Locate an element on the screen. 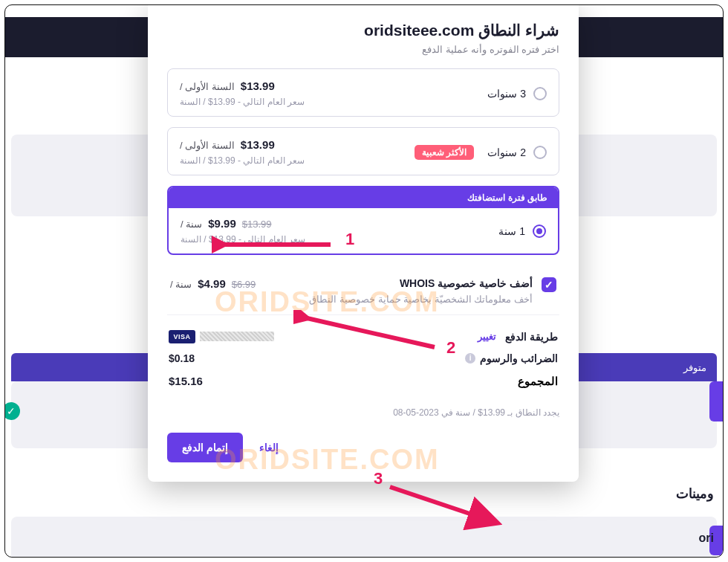 This screenshot has width=728, height=562. plan-banner: طابق فترة استضافتك is located at coordinates (363, 198).